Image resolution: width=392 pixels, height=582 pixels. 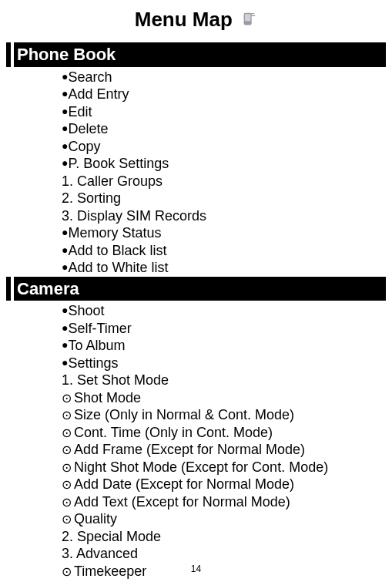 I want to click on list-item: 1. Caller Groups, so click(x=223, y=182).